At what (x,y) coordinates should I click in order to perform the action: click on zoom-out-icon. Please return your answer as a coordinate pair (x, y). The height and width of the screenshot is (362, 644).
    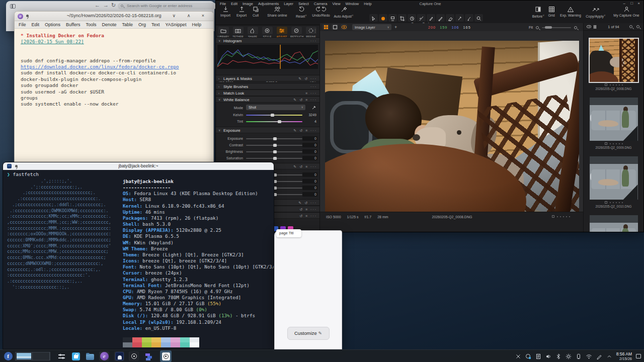
    Looking at the image, I should click on (537, 28).